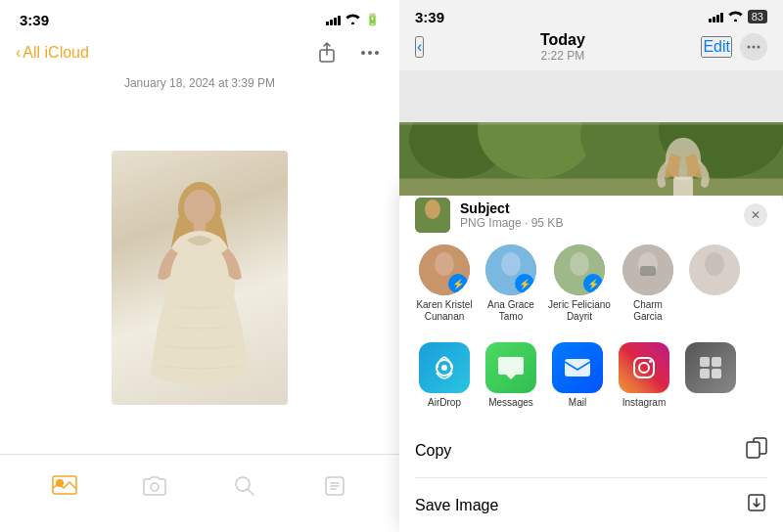  I want to click on back-button: ‹ All iCloud, so click(53, 53).